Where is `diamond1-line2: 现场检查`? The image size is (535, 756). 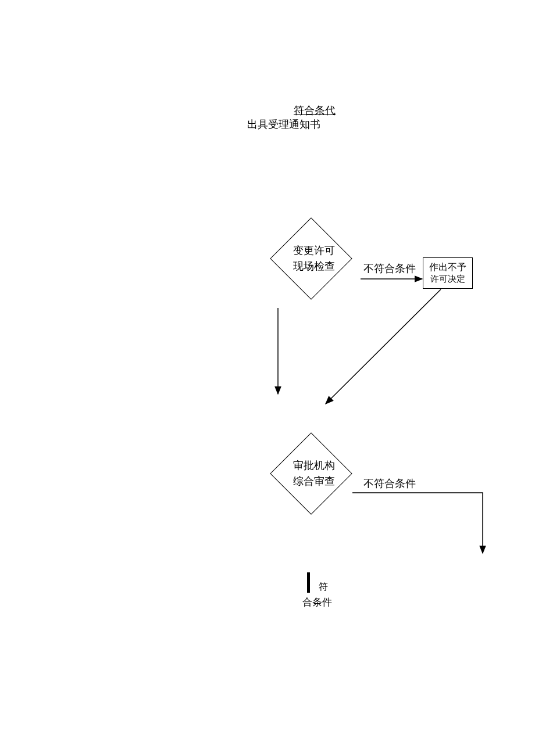 diamond1-line2: 现场检查 is located at coordinates (314, 266).